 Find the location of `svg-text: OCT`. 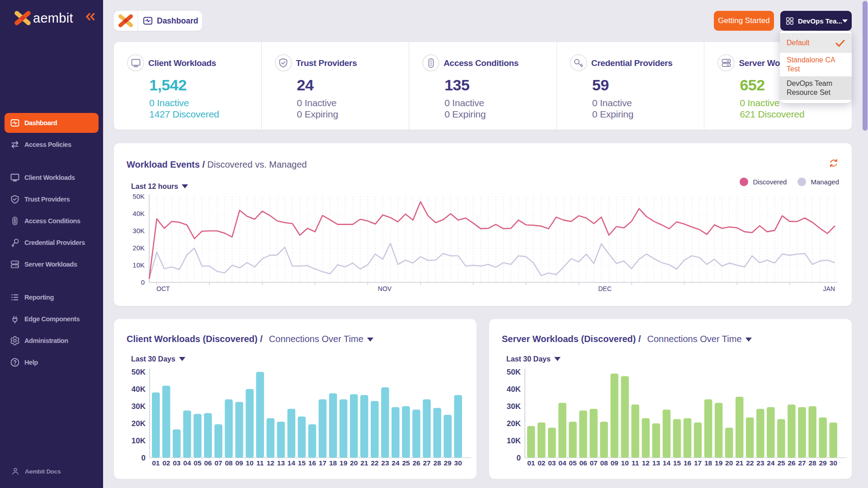

svg-text: OCT is located at coordinates (163, 289).